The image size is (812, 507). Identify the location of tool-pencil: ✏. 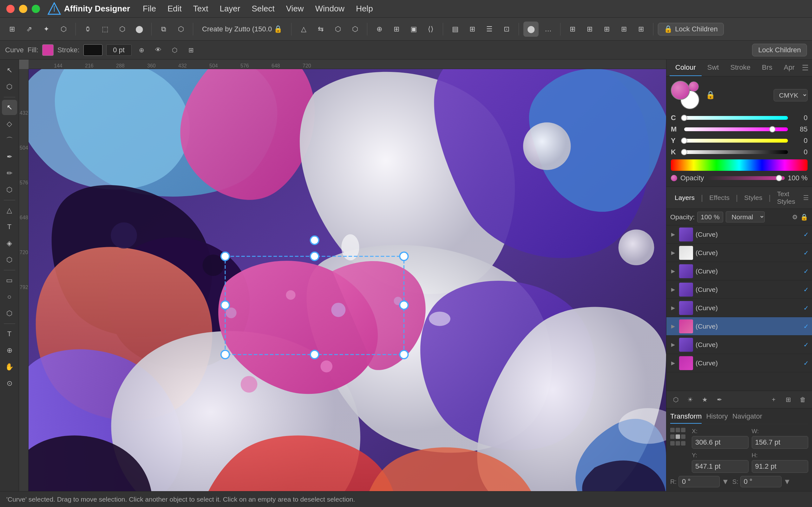
(9, 173).